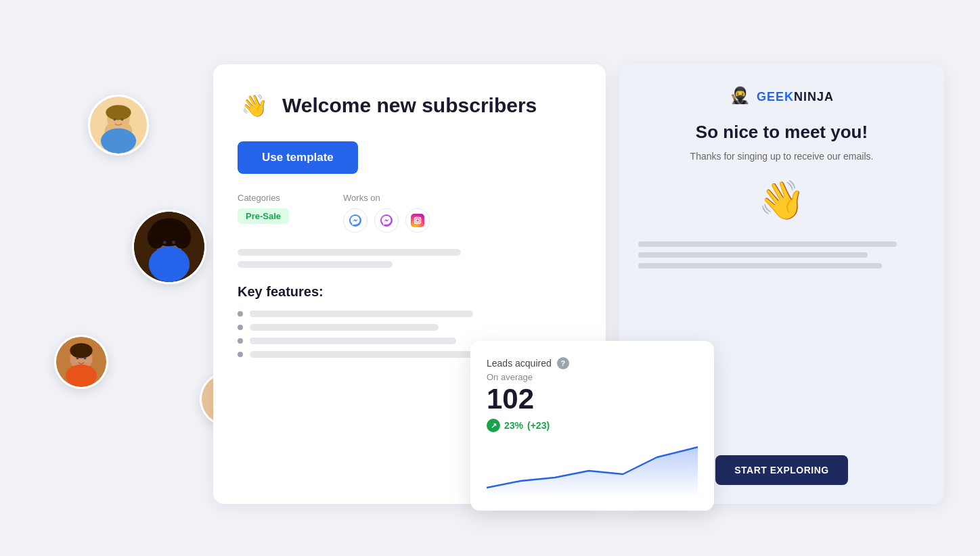  I want to click on wave-emoji-large: 👋, so click(782, 200).